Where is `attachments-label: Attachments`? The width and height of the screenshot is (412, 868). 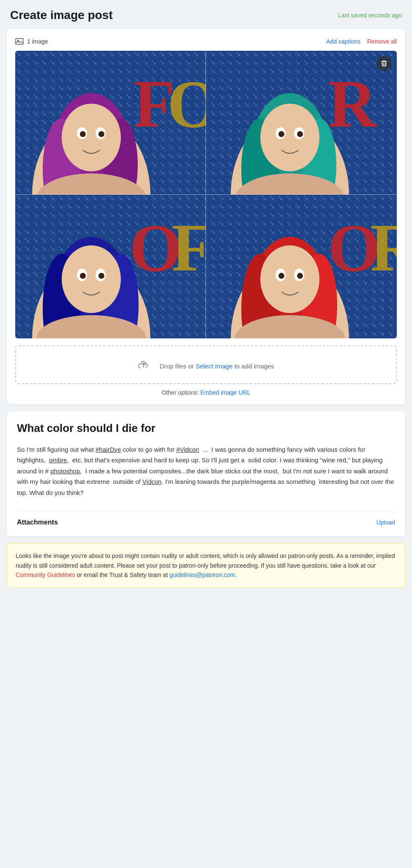
attachments-label: Attachments is located at coordinates (37, 522).